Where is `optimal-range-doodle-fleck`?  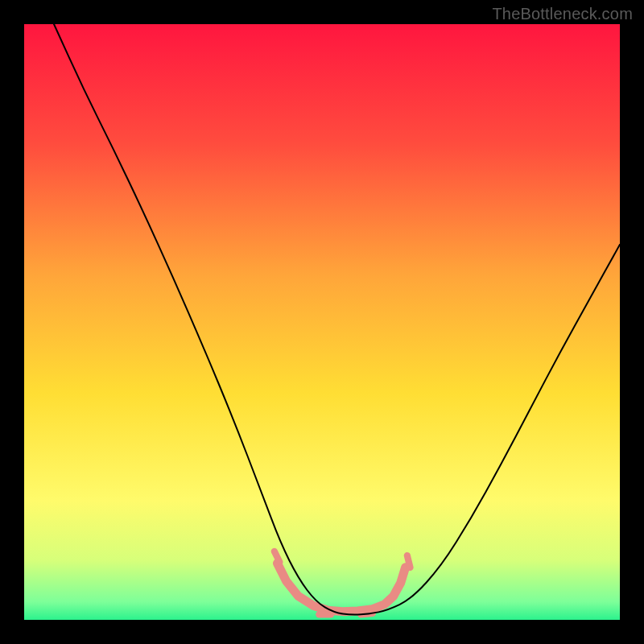
optimal-range-doodle-fleck is located at coordinates (409, 562).